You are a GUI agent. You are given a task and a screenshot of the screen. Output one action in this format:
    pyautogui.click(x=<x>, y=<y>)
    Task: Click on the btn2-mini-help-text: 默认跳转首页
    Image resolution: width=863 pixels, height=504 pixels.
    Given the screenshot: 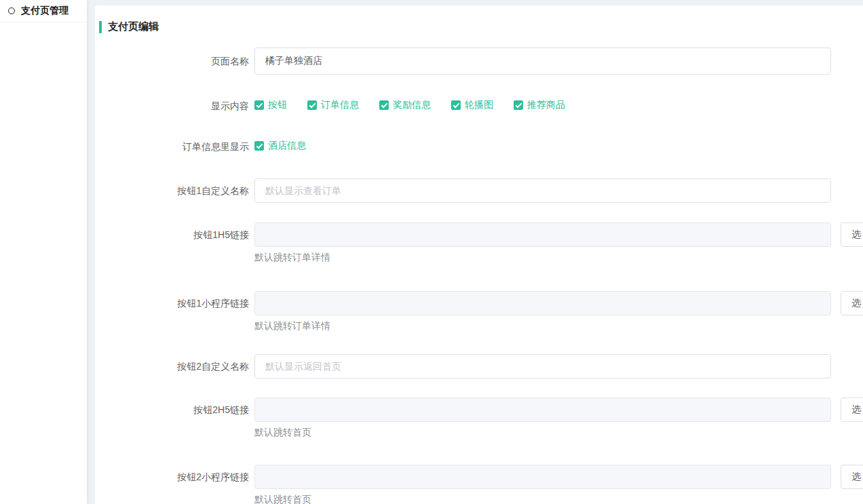 What is the action you would take?
    pyautogui.click(x=559, y=499)
    